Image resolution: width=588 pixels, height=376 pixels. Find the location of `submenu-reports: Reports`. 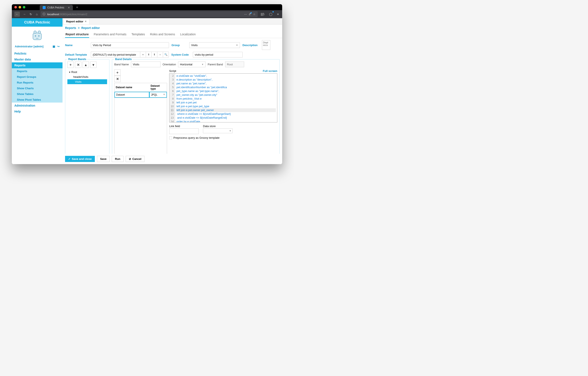

submenu-reports: Reports is located at coordinates (37, 71).